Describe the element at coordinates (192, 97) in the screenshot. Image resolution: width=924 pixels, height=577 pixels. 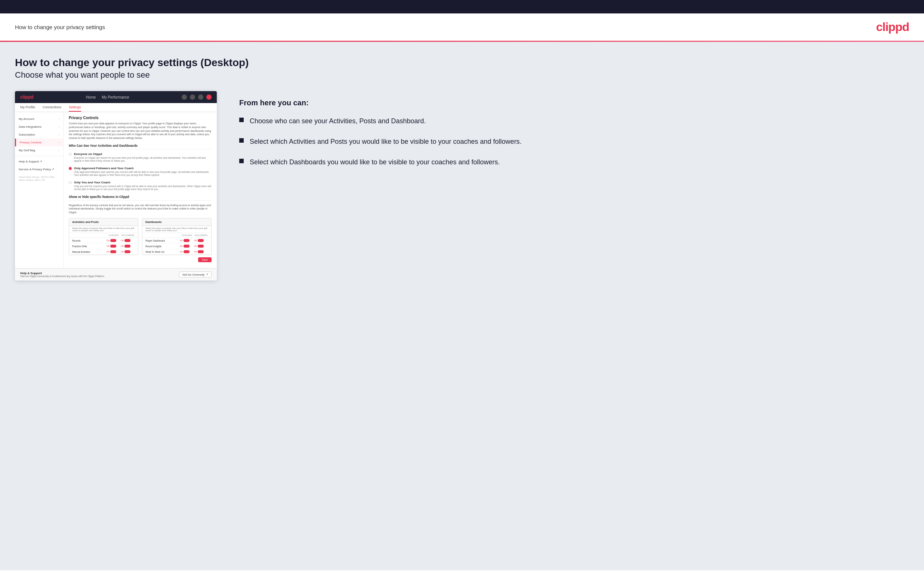
I see `mock-user-icon` at that location.